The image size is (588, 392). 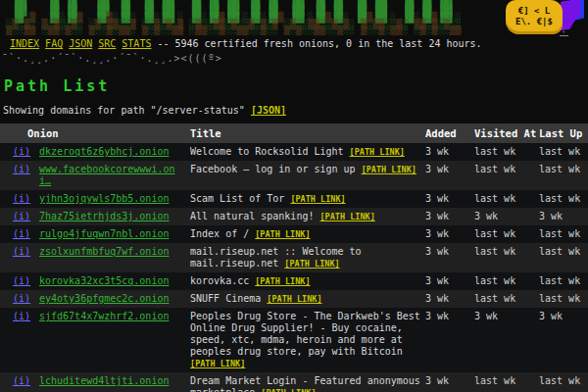 I want to click on header-onion: Onion, so click(x=94, y=133).